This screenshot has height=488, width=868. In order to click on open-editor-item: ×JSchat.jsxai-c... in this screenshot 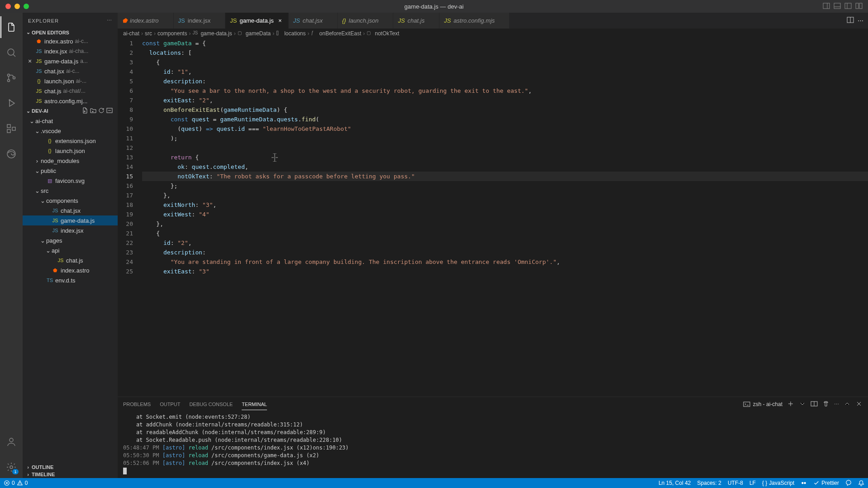, I will do `click(70, 71)`.